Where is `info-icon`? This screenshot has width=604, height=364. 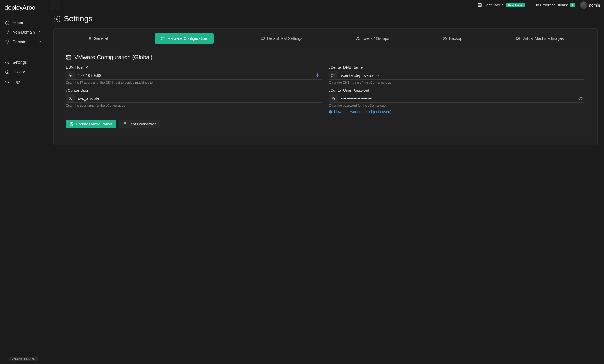
info-icon is located at coordinates (331, 112).